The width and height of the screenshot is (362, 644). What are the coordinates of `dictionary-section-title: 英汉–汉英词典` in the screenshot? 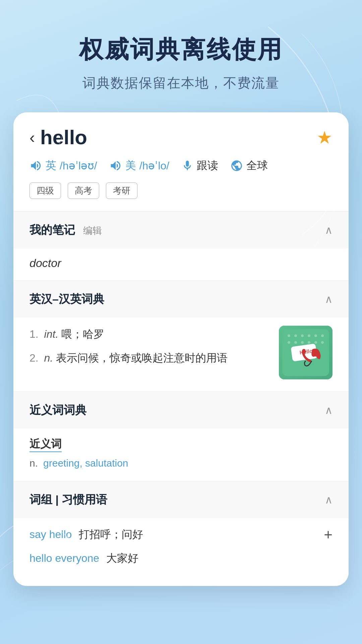 It's located at (67, 299).